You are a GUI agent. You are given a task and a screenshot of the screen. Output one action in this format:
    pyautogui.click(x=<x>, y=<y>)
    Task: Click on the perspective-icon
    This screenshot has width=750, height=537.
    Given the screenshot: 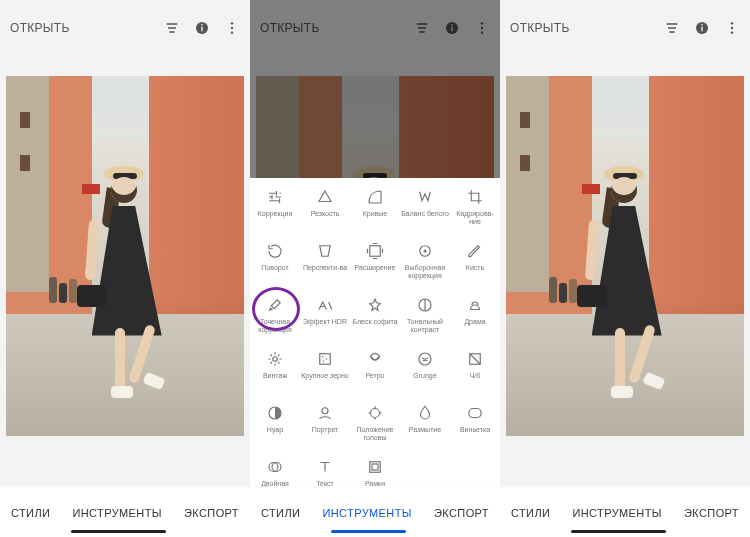 What is the action you would take?
    pyautogui.click(x=325, y=251)
    